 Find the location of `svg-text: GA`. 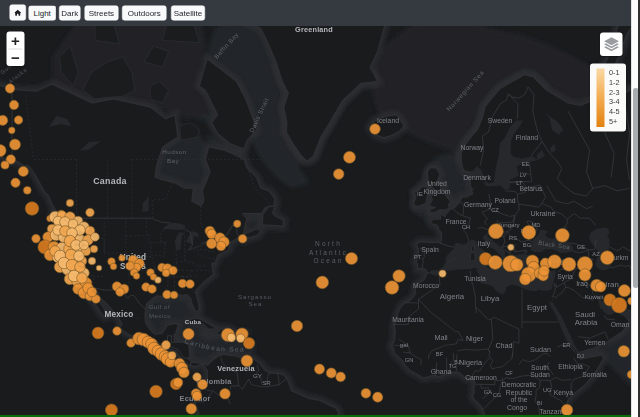

svg-text: GA is located at coordinates (488, 392).